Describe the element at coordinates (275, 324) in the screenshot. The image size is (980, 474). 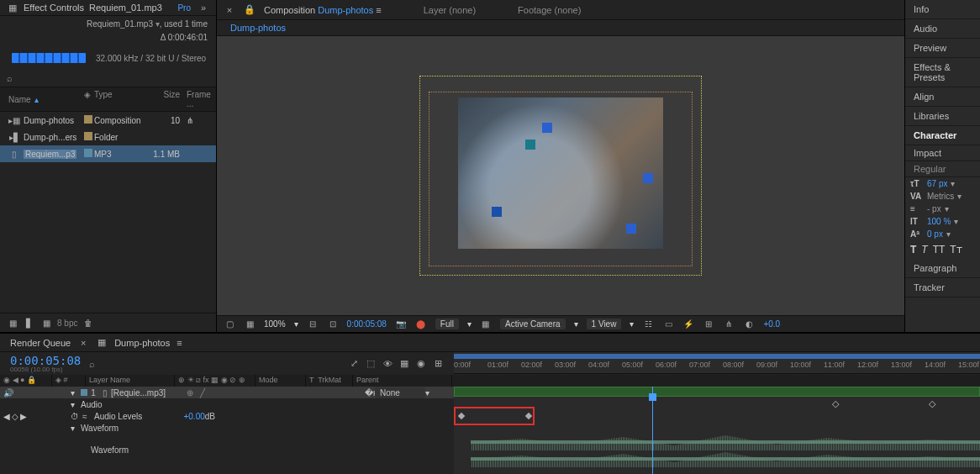
I see `zoom-level: 100%` at that location.